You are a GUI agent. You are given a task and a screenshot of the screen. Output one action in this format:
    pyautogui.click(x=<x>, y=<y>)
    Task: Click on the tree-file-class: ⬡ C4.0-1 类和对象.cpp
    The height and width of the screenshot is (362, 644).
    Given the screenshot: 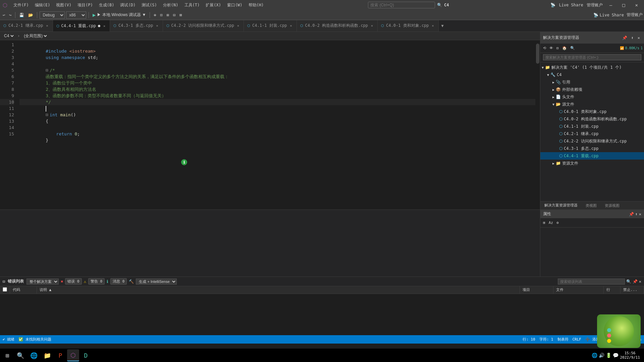 What is the action you would take?
    pyautogui.click(x=592, y=112)
    